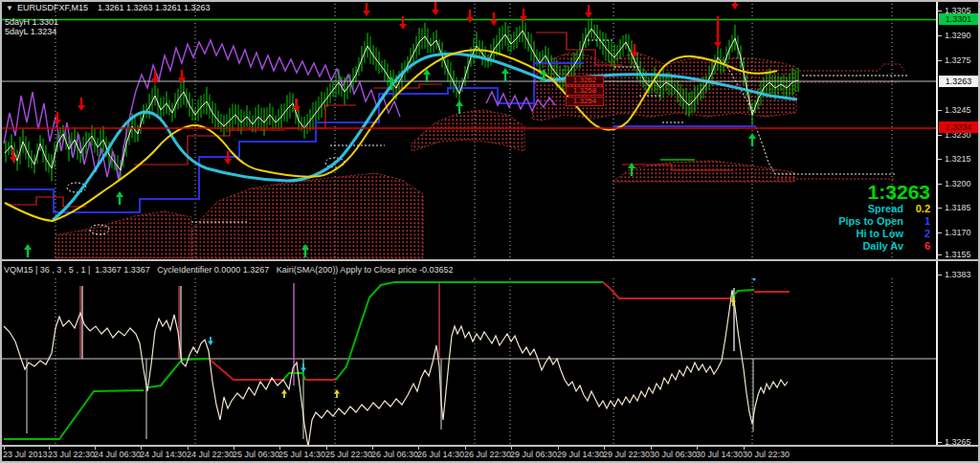 The width and height of the screenshot is (980, 463). Describe the element at coordinates (917, 247) in the screenshot. I see `info-row-value: 6` at that location.